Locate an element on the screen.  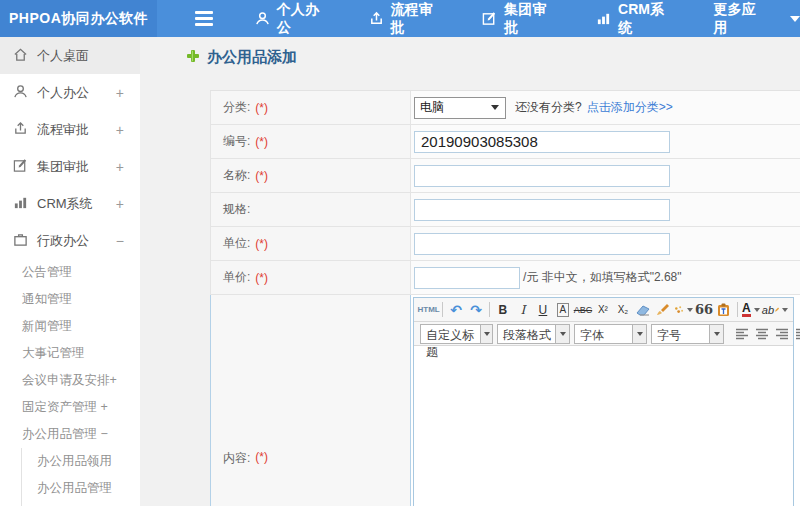
nav-personal-office: 个人办公 is located at coordinates (293, 19).